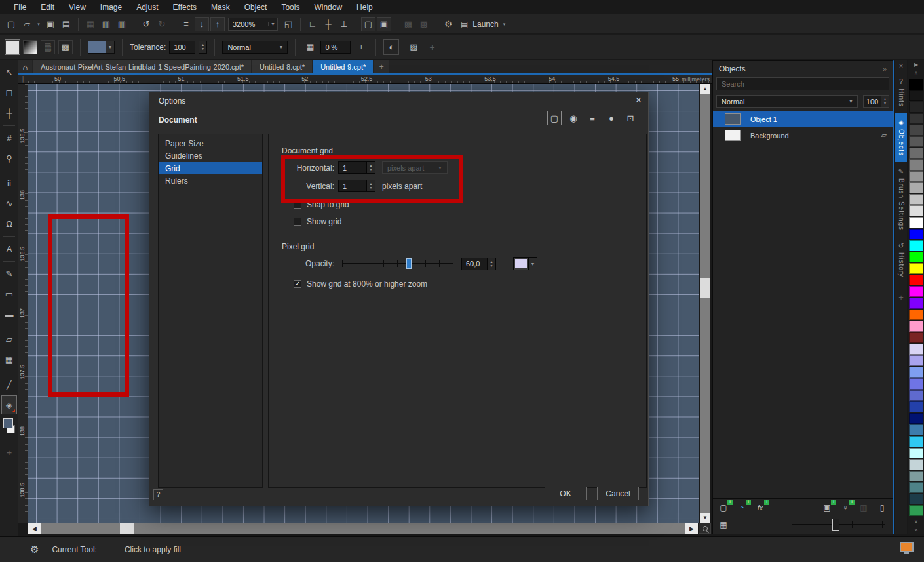 The image size is (924, 562). What do you see at coordinates (9, 315) in the screenshot?
I see `eraser-tool: ▬` at bounding box center [9, 315].